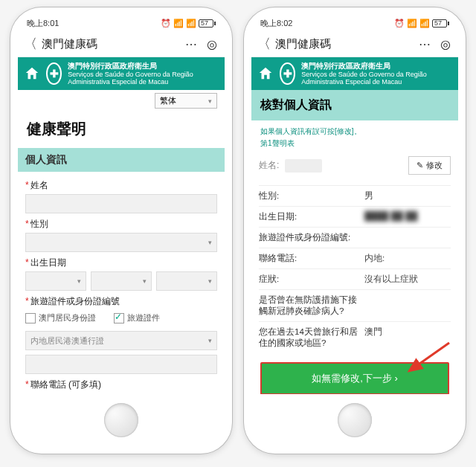 The image size is (476, 467). Describe the element at coordinates (43, 24) in the screenshot. I see `status-time: 晚上8:01` at that location.